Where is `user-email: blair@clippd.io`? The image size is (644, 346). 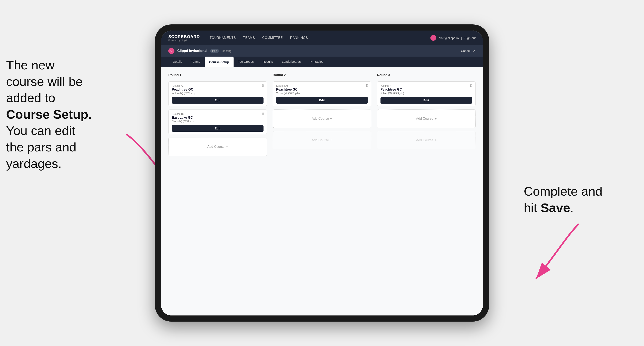 user-email: blair@clippd.io is located at coordinates (448, 38).